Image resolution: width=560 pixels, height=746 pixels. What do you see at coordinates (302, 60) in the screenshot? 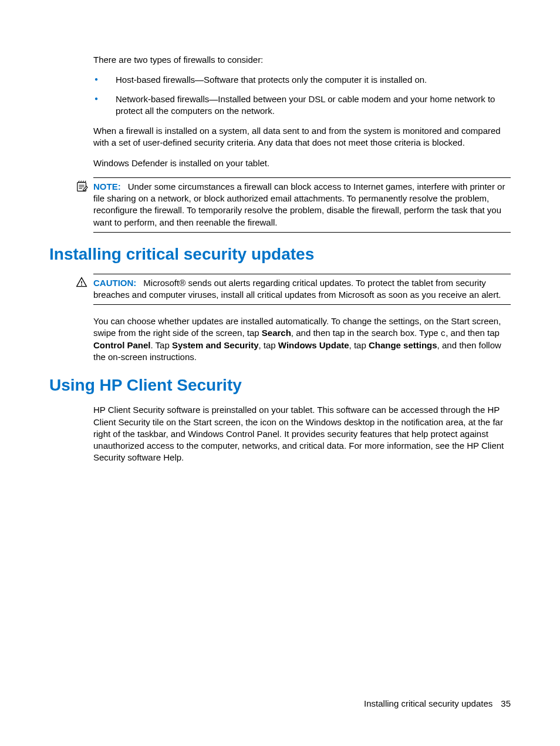
I see `intro-paragraph: There are two types of firewalls to cons…` at bounding box center [302, 60].